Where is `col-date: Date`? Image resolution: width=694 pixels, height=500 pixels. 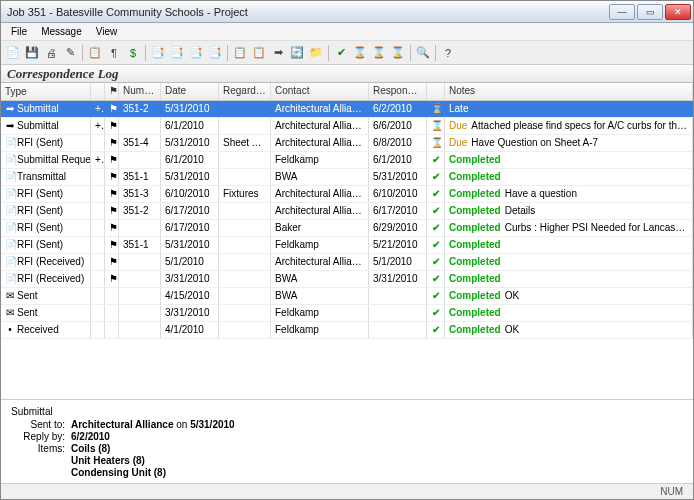 col-date: Date is located at coordinates (190, 92).